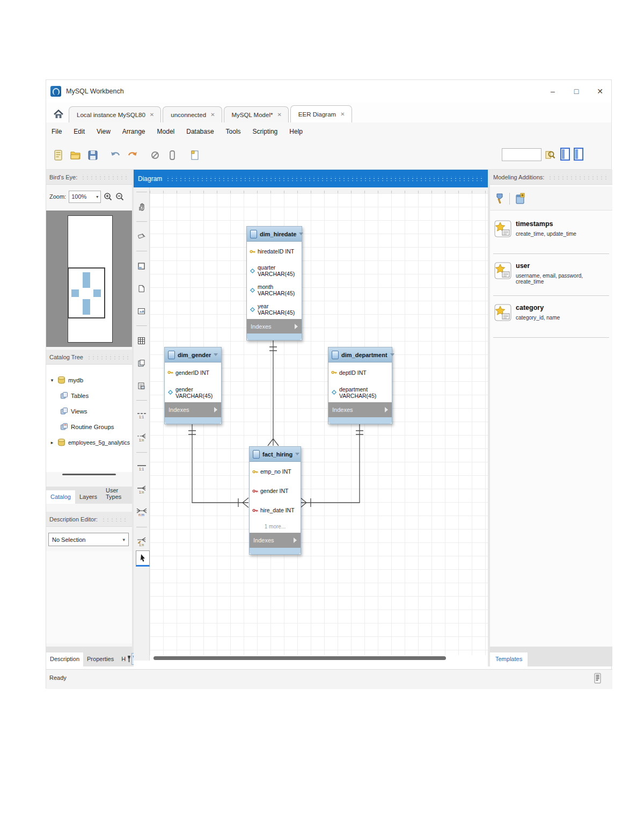  What do you see at coordinates (299, 658) in the screenshot?
I see `horizontal-scrollbar-thumb` at bounding box center [299, 658].